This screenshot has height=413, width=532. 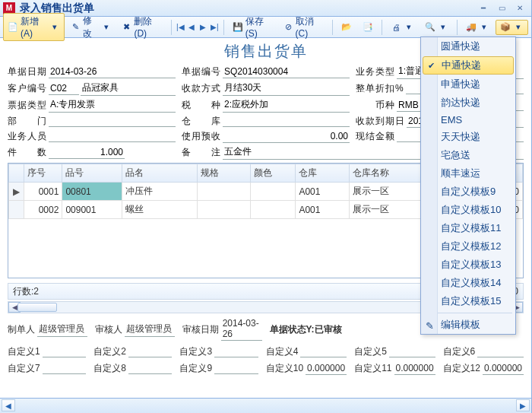 What do you see at coordinates (505, 27) in the screenshot?
I see `package-icon: 📦` at bounding box center [505, 27].